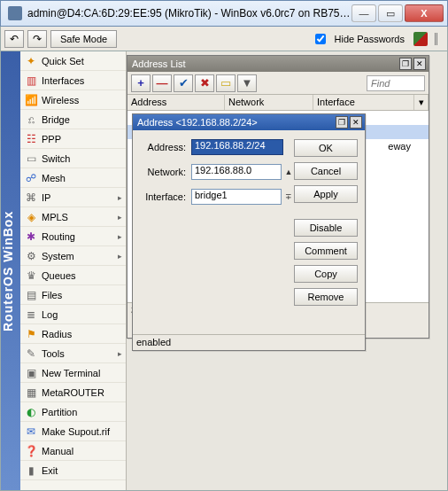  Describe the element at coordinates (15, 13) in the screenshot. I see `app-icon` at that location.